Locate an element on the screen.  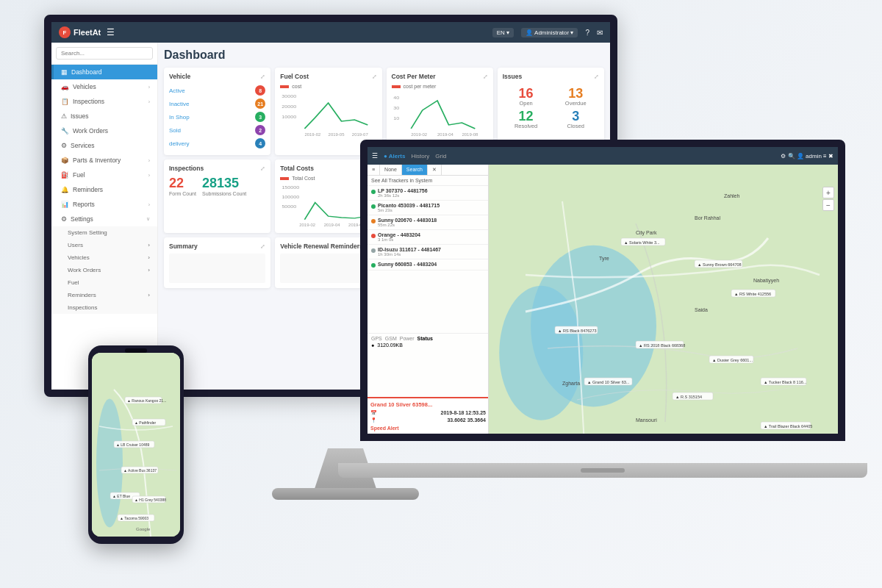
zoom-out-button: − is located at coordinates (828, 205).